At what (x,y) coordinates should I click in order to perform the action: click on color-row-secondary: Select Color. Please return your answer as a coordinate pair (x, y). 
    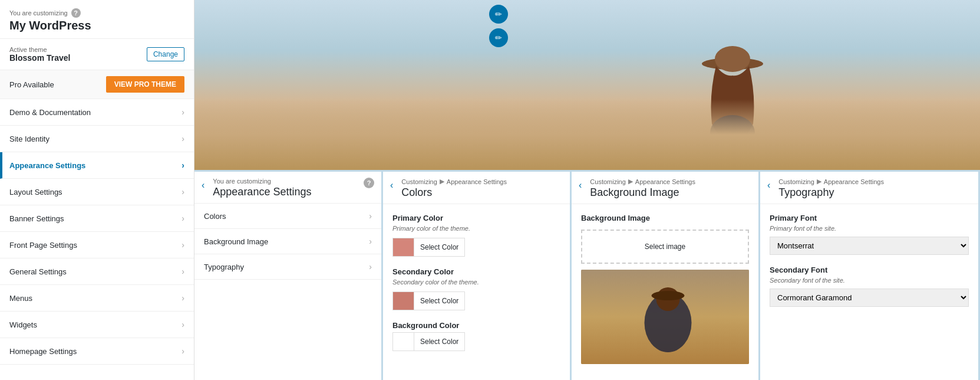
    Looking at the image, I should click on (429, 301).